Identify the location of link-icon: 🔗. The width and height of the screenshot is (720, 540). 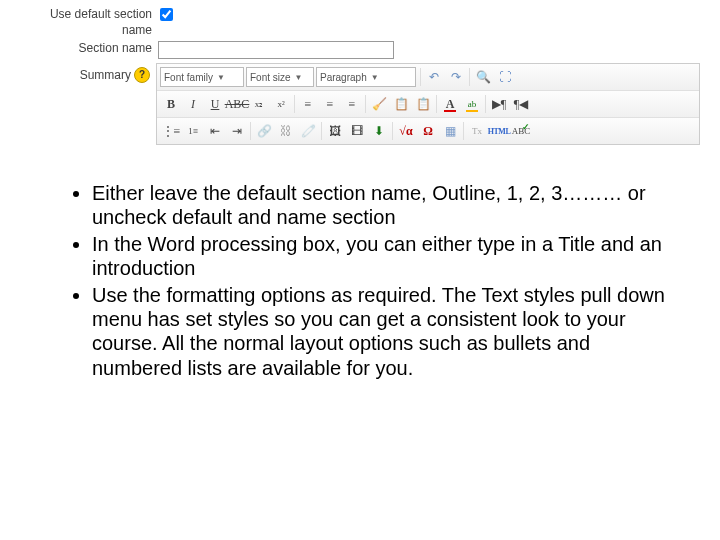
(264, 132).